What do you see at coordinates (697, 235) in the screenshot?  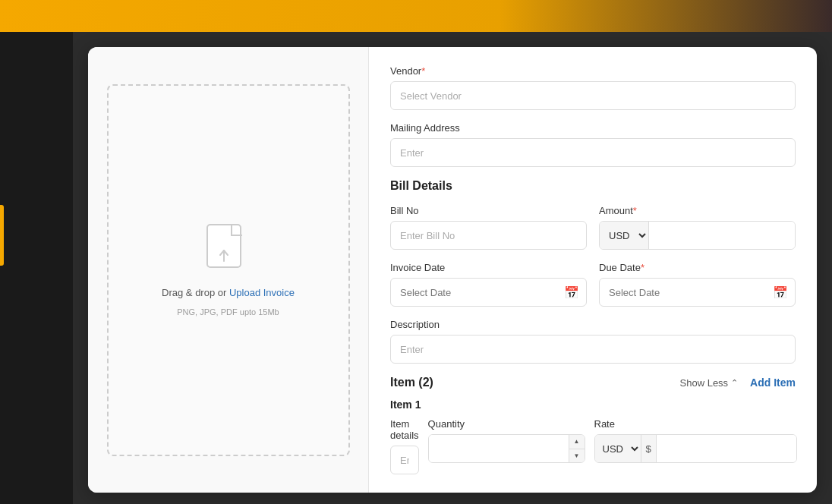 I see `amount-input-wrap: USD EUR GBP` at bounding box center [697, 235].